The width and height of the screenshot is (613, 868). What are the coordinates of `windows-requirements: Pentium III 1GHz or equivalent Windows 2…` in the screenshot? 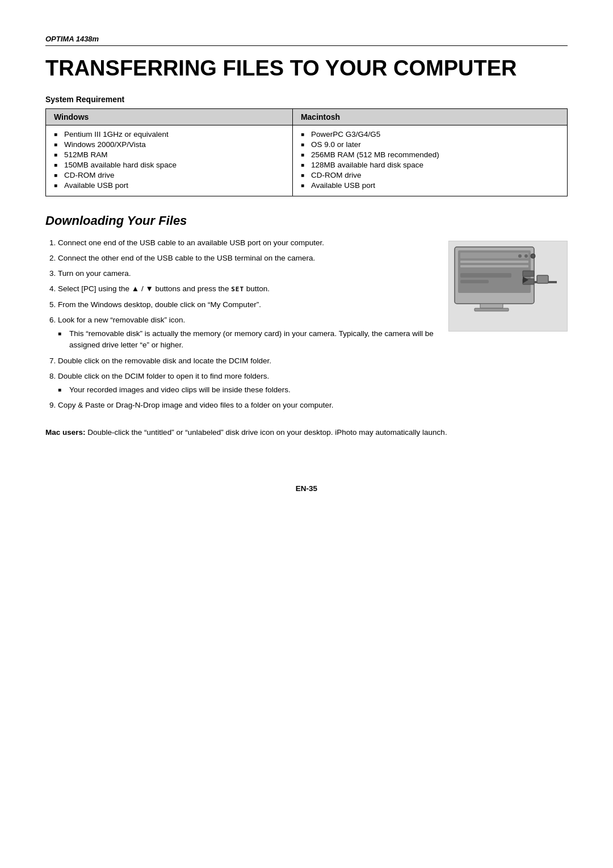 It's located at (169, 160).